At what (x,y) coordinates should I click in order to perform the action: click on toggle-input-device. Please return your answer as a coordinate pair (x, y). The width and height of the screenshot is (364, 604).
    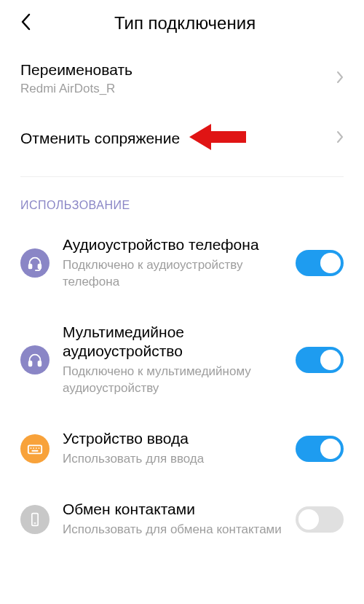
    Looking at the image, I should click on (320, 449).